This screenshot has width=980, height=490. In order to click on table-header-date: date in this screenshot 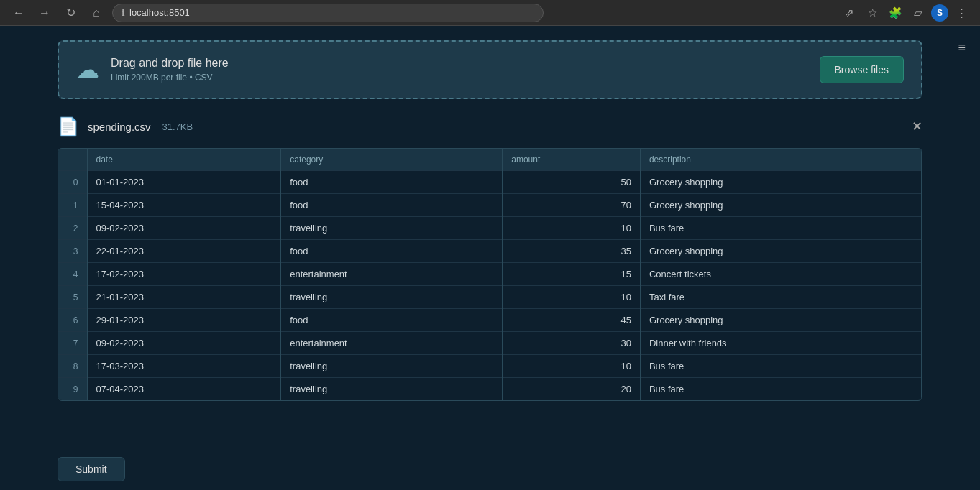, I will do `click(184, 160)`.